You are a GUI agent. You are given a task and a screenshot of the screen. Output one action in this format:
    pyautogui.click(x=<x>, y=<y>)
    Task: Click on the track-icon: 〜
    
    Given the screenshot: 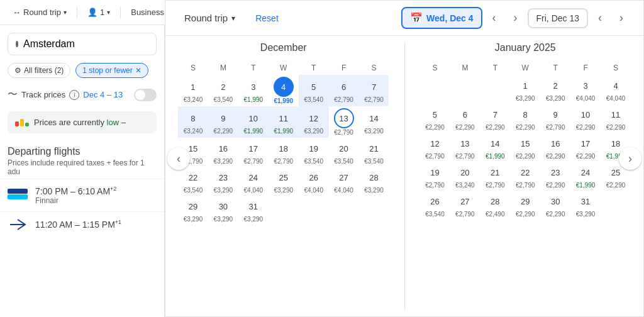 What is the action you would take?
    pyautogui.click(x=13, y=94)
    